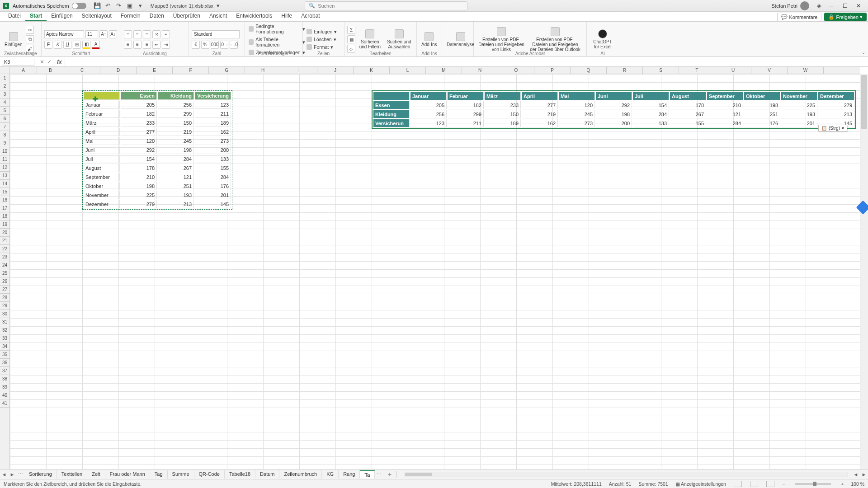 The width and height of the screenshot is (868, 488). What do you see at coordinates (762, 114) in the screenshot?
I see `table2-cell: 251` at bounding box center [762, 114].